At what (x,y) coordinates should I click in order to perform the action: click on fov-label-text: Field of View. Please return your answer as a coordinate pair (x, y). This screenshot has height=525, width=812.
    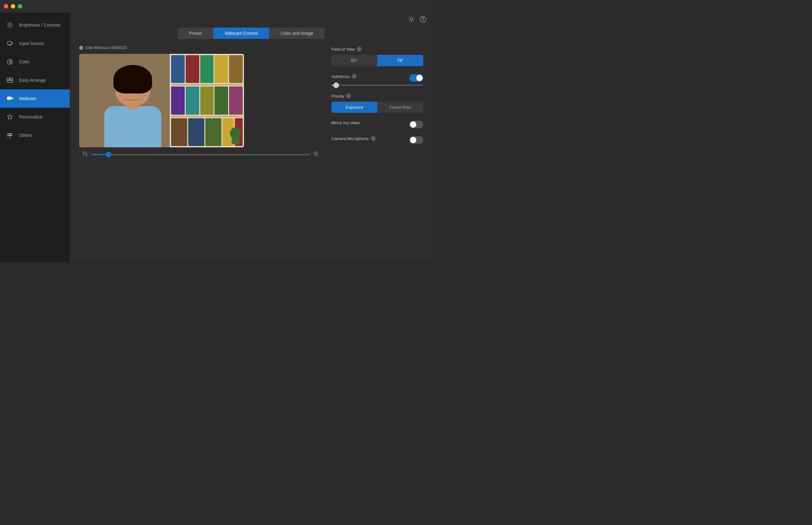
    Looking at the image, I should click on (343, 49).